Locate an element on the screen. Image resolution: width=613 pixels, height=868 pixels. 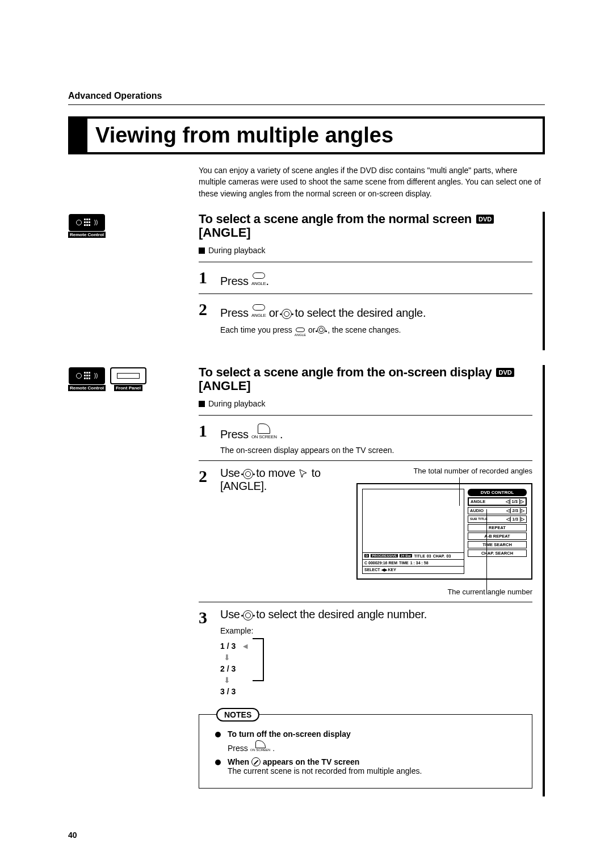
section1-step1: 1 Press ANGLE . is located at coordinates (366, 278).